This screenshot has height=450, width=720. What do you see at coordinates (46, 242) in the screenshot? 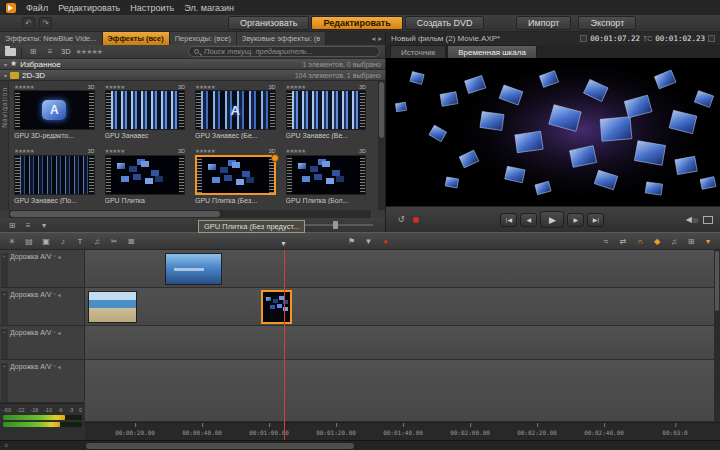
I see `camera-icon: ▣` at bounding box center [46, 242].